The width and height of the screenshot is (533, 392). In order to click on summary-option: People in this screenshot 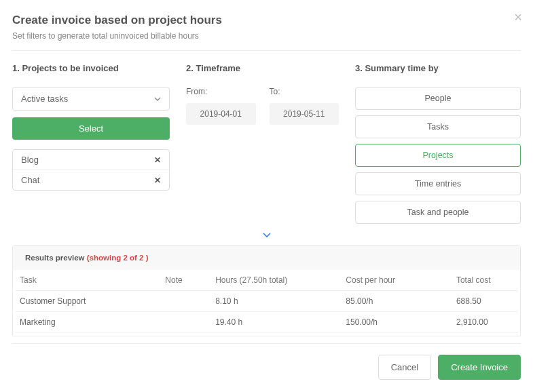, I will do `click(438, 98)`.